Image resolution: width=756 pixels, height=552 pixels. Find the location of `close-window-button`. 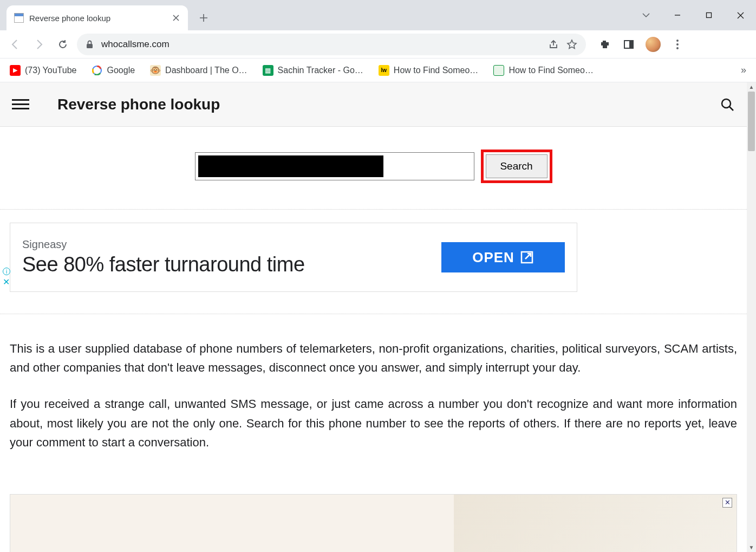

close-window-button is located at coordinates (740, 15).